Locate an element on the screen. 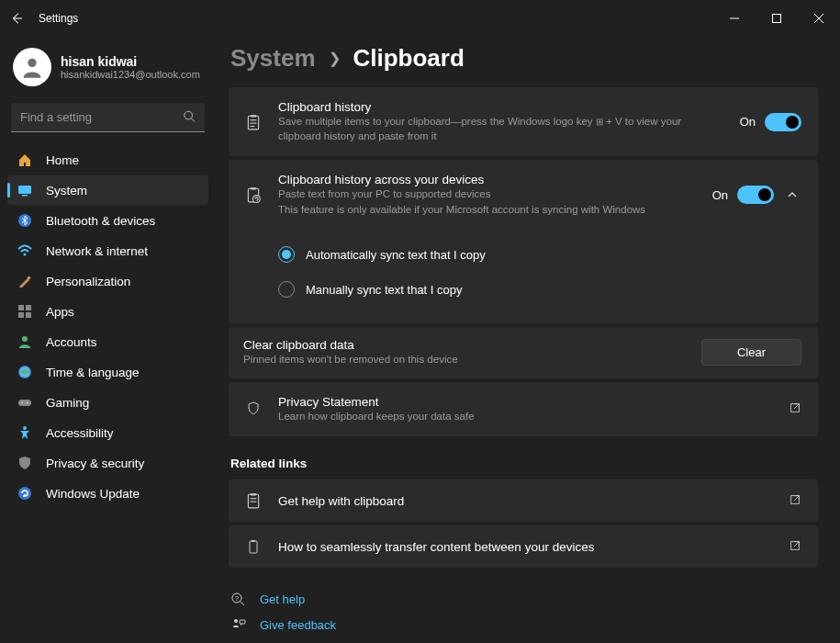 The height and width of the screenshot is (643, 840). breadcrumb: System ❯ Clipboard is located at coordinates (523, 59).